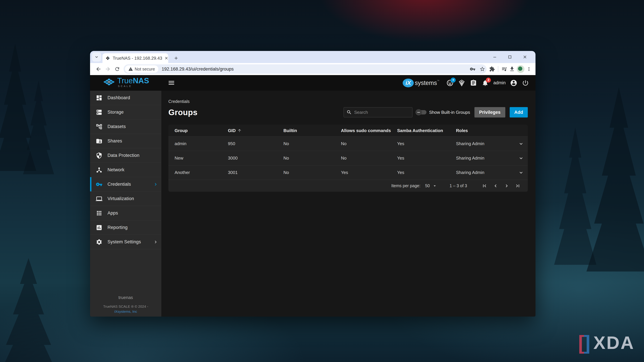  What do you see at coordinates (474, 83) in the screenshot?
I see `jobs-clipboard-icon` at bounding box center [474, 83].